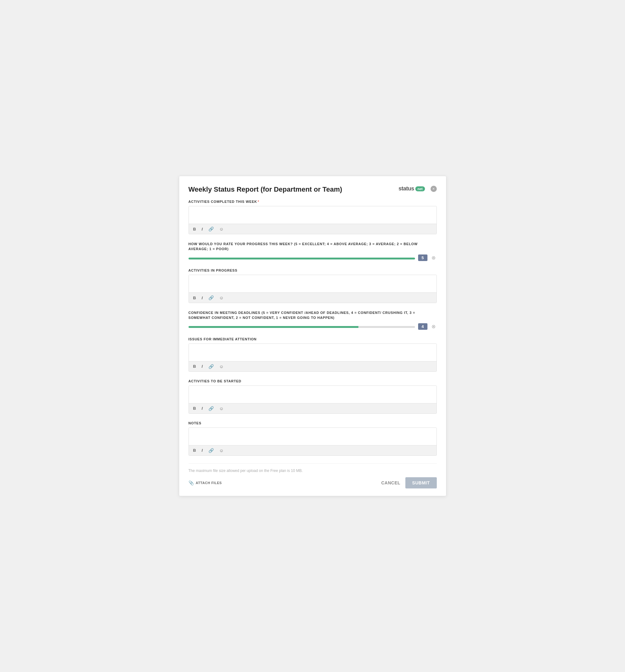 Image resolution: width=625 pixels, height=672 pixels. I want to click on activities-completed-editor: B I 🔗 ☺, so click(313, 220).